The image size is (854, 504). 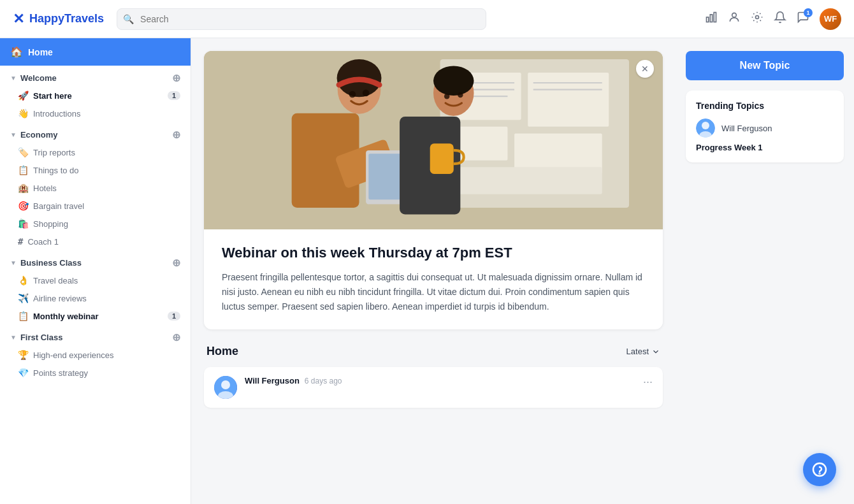 What do you see at coordinates (23, 355) in the screenshot?
I see `high-end-icon: 🏆` at bounding box center [23, 355].